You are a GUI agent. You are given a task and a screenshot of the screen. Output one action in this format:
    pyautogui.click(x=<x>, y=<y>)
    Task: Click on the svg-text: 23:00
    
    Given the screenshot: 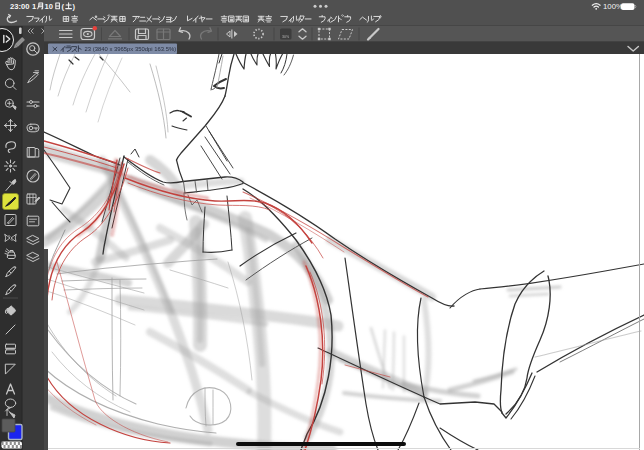 What is the action you would take?
    pyautogui.click(x=20, y=6)
    